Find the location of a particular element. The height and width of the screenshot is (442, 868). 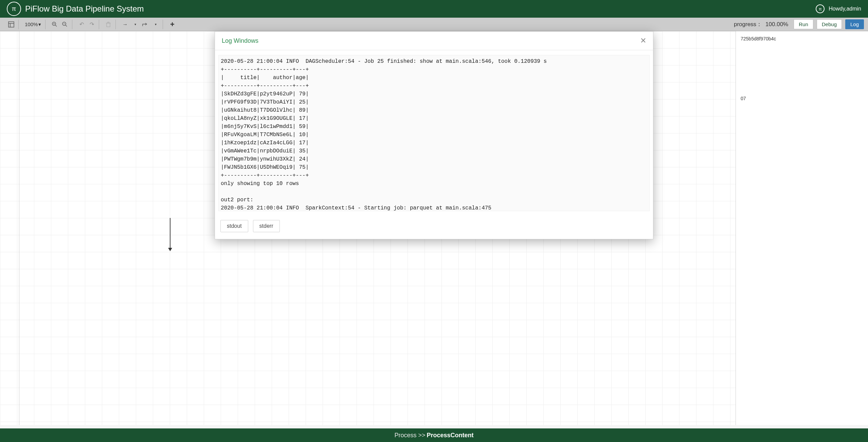

canvas-ruler-border is located at coordinates (19, 228).